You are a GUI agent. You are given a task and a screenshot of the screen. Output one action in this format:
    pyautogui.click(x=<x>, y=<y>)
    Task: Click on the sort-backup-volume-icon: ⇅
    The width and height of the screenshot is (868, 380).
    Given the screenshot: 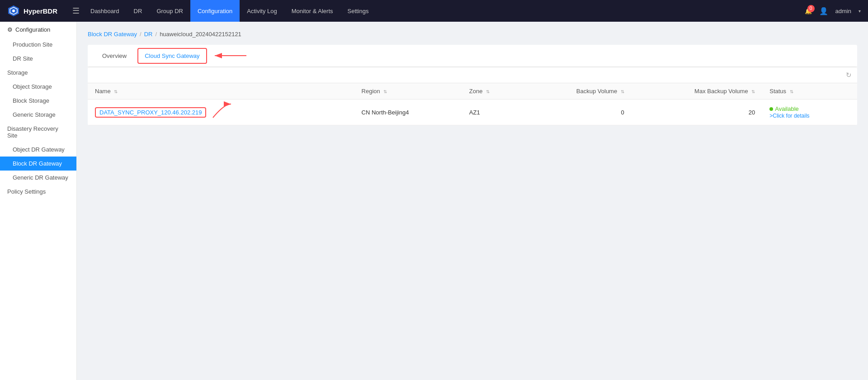 What is the action you would take?
    pyautogui.click(x=623, y=91)
    